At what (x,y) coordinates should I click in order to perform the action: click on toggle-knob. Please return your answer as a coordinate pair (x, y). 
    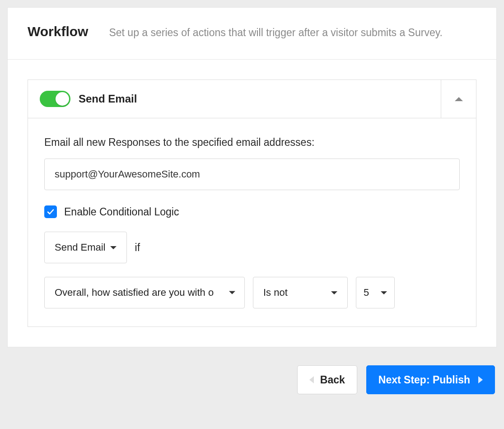
    Looking at the image, I should click on (62, 99).